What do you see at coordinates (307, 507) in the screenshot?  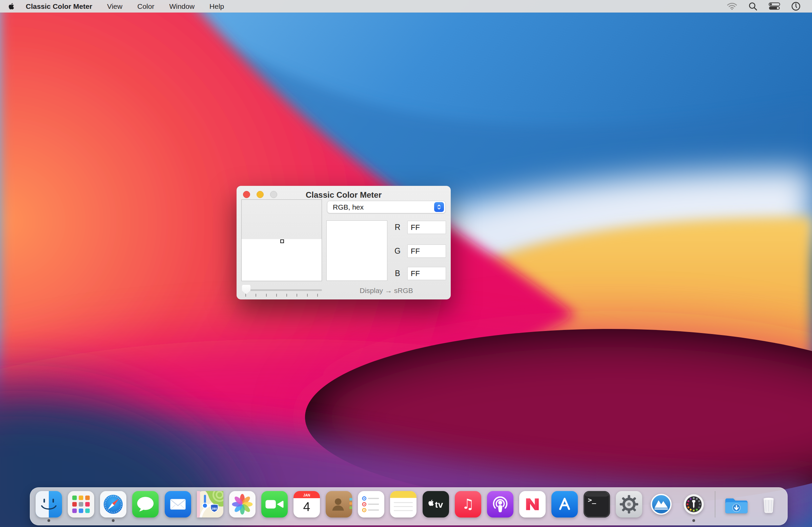 I see `calendar-day-label: 4` at bounding box center [307, 507].